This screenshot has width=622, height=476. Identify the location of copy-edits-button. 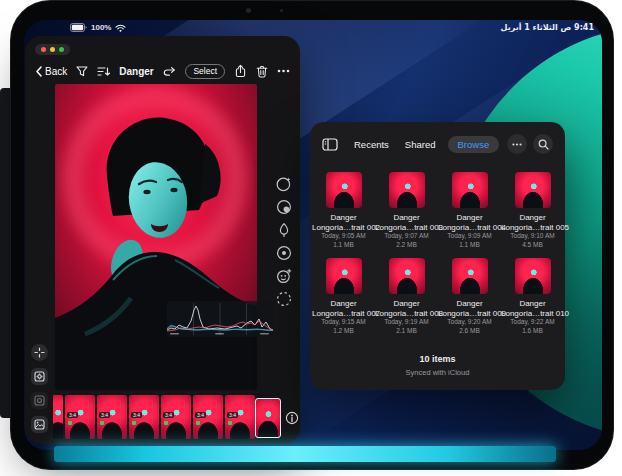
(40, 400).